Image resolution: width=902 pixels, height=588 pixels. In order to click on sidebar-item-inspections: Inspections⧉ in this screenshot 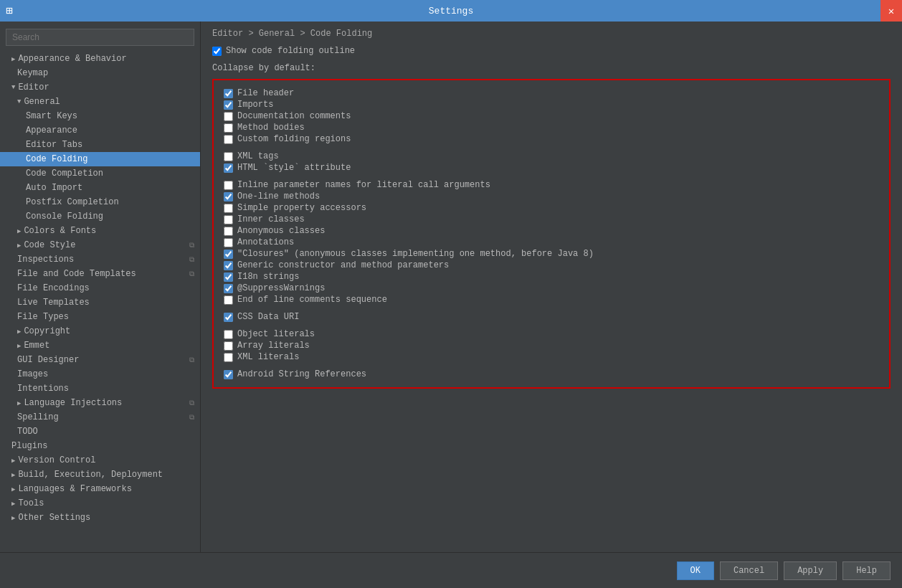, I will do `click(100, 260)`.